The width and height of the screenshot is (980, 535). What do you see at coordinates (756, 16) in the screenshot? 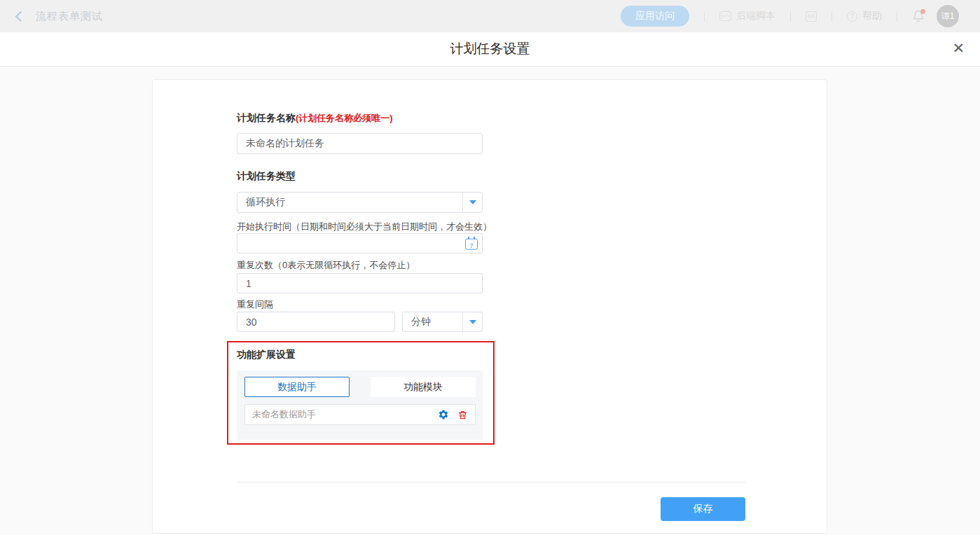
I see `backend-script-label: 后端脚本` at bounding box center [756, 16].